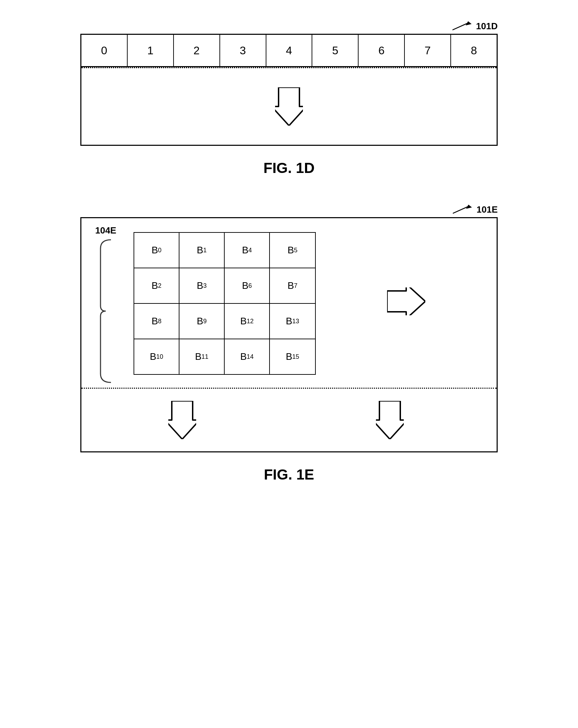 This screenshot has height=728, width=578. What do you see at coordinates (463, 210) in the screenshot?
I see `callout-arrow-1e` at bounding box center [463, 210].